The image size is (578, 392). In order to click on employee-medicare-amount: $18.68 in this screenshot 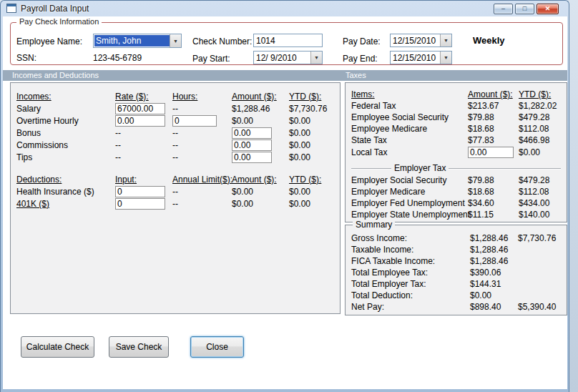, I will do `click(494, 129)`.